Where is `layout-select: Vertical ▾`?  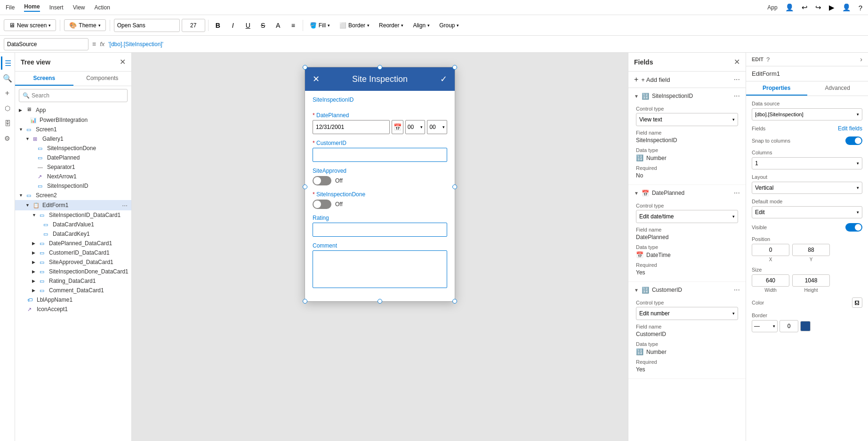
layout-select: Vertical ▾ is located at coordinates (807, 188).